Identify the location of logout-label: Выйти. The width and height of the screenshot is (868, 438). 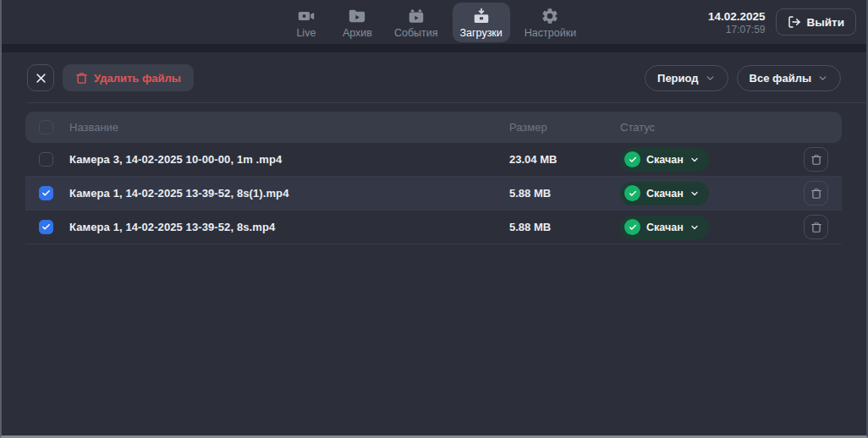
(826, 22).